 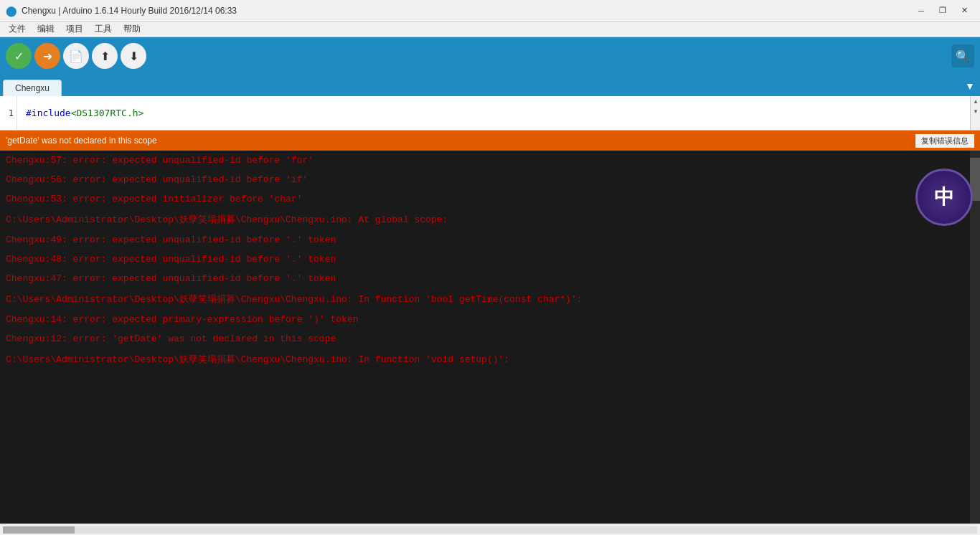 What do you see at coordinates (490, 338) in the screenshot?
I see `console-line-2: Chengxu:12: error: 'getDate' was not dec…` at bounding box center [490, 338].